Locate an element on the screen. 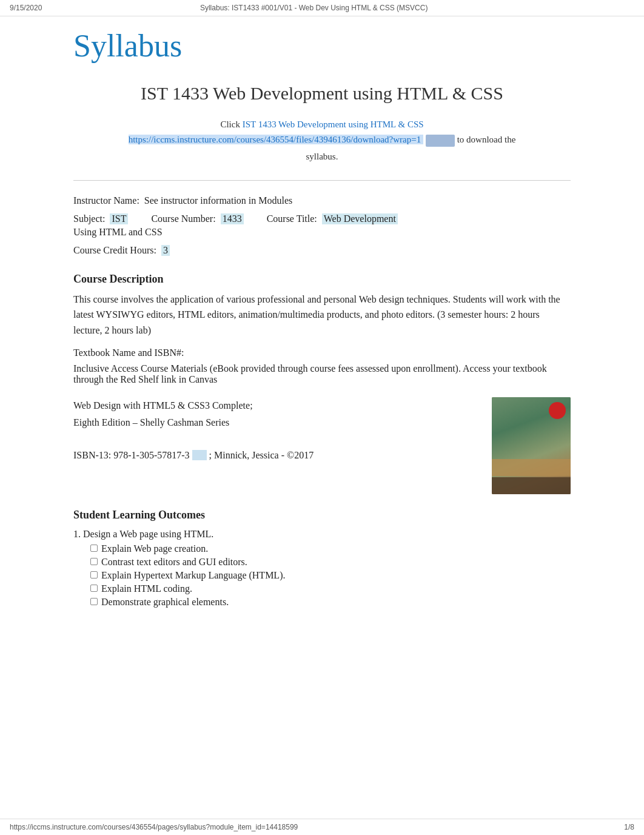 The image size is (644, 835). cover-badge is located at coordinates (557, 411).